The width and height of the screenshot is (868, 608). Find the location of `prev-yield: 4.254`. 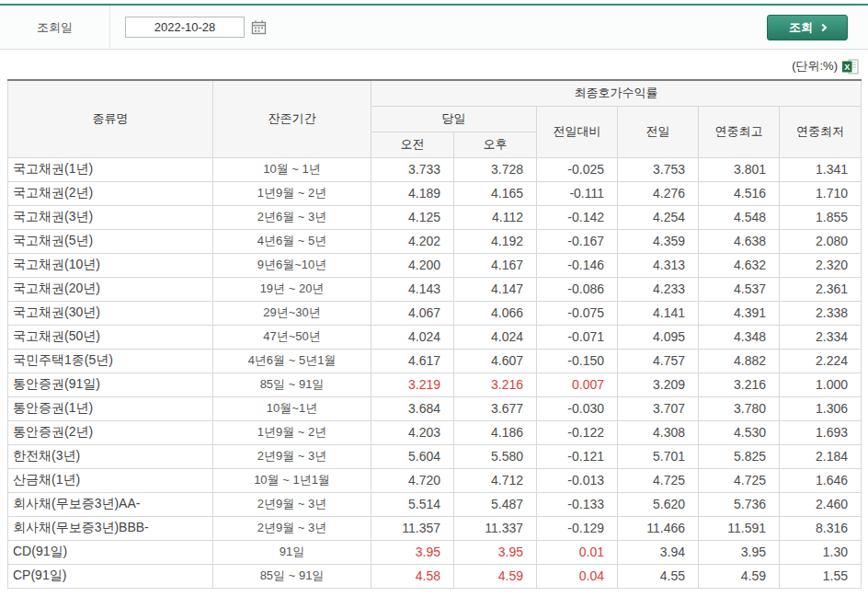

prev-yield: 4.254 is located at coordinates (658, 217).